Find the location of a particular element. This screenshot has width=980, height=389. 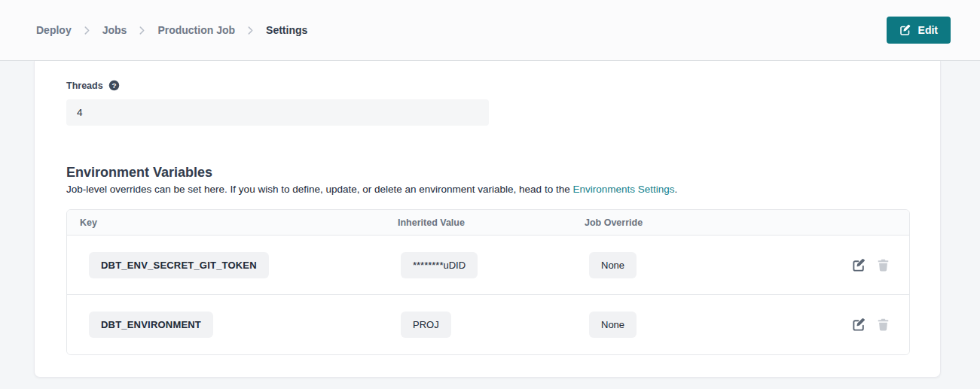

env-vars-description-period: . is located at coordinates (676, 190).